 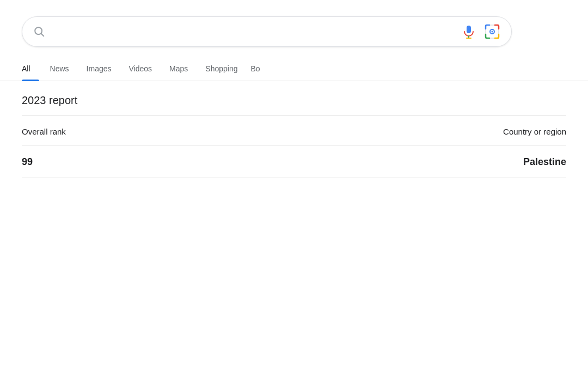 I want to click on table-data-row: 99 Palestine, so click(x=294, y=161).